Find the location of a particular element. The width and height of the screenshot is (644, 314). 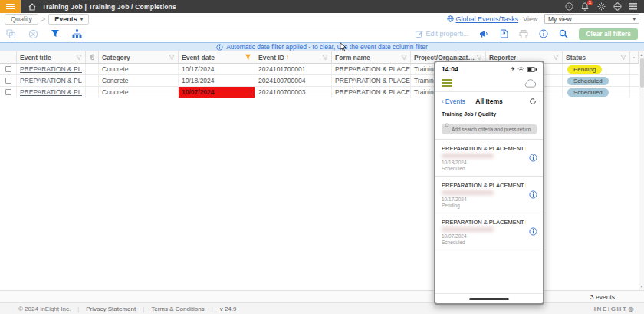

main-menu-button is located at coordinates (11, 6).